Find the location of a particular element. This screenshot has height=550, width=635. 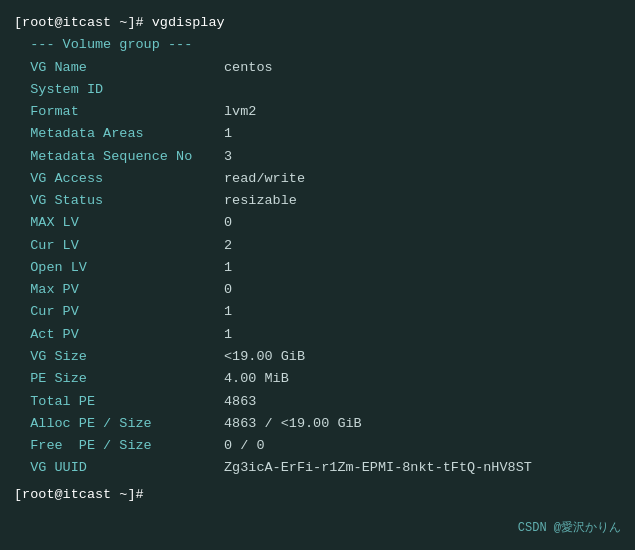

prompt-line: [root@itcast ~]# vgdisplay is located at coordinates (318, 23).